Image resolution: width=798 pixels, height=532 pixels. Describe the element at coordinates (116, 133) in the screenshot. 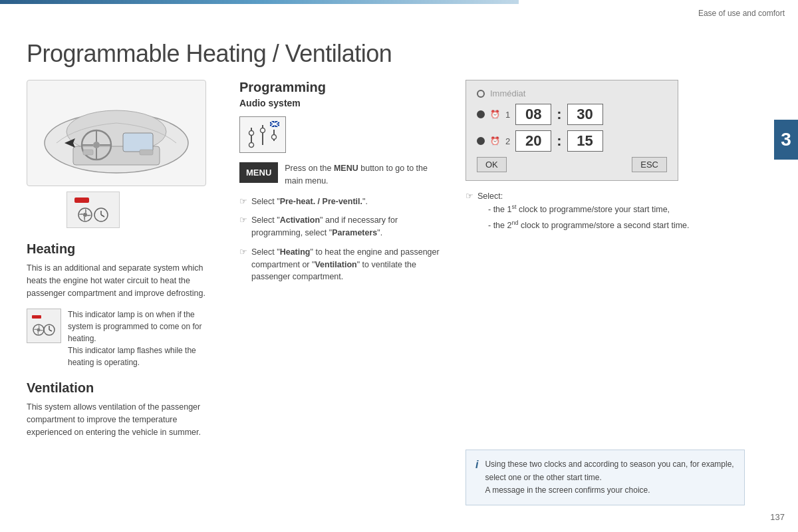

I see `dashboard-svg` at that location.